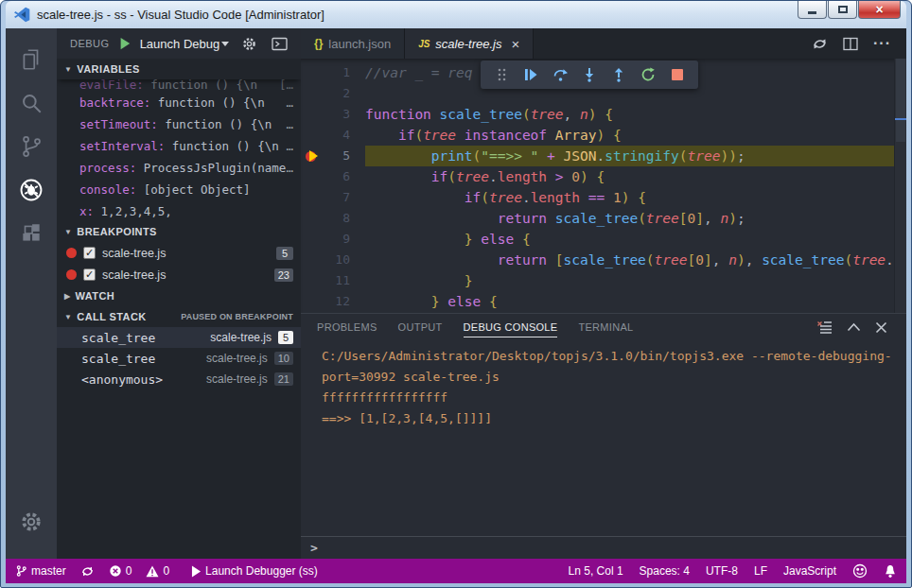 Image resolution: width=912 pixels, height=588 pixels. Describe the element at coordinates (41, 571) in the screenshot. I see `git-branch-item: master` at that location.